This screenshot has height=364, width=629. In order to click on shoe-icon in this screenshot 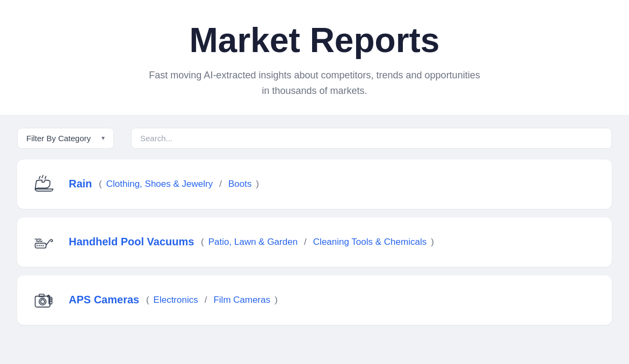, I will do `click(44, 184)`.